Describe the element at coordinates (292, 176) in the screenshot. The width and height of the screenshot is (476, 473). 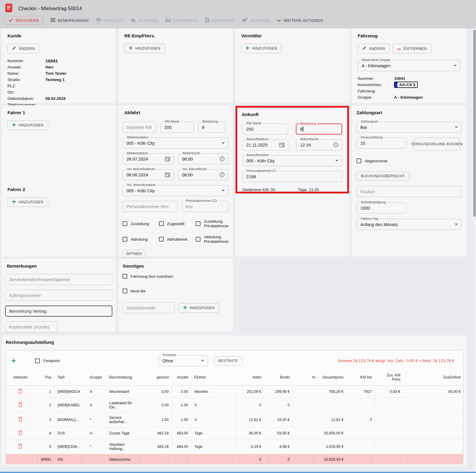
I see `personalnummer-ci-input: Personalnummer-CI 2199` at that location.